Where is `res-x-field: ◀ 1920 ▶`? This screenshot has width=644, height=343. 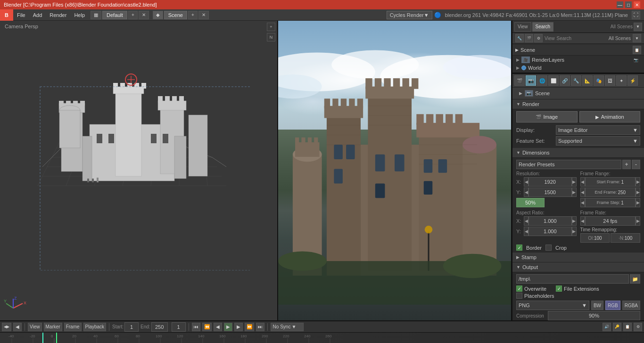
res-x-field: ◀ 1920 ▶ is located at coordinates (550, 182).